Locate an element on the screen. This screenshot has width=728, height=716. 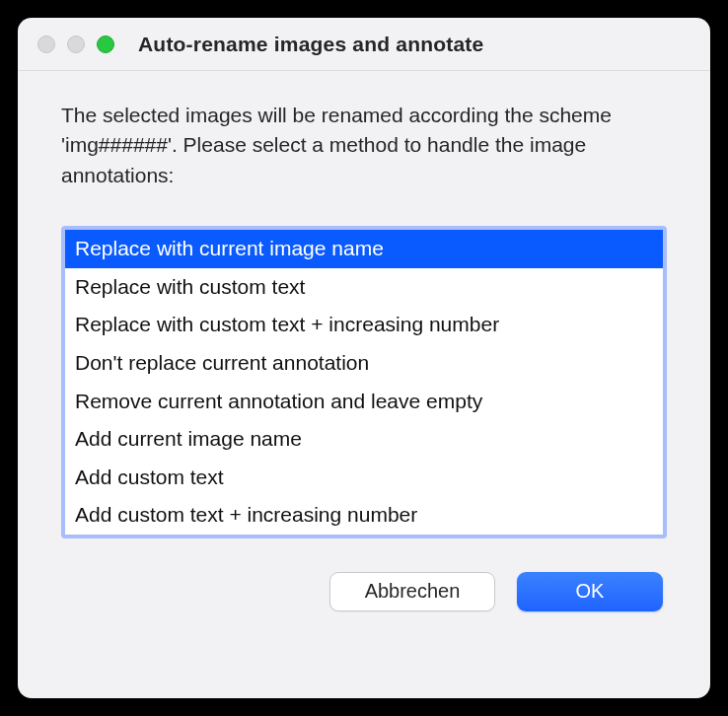
window-title: Auto-rename images and annotate is located at coordinates (311, 44).